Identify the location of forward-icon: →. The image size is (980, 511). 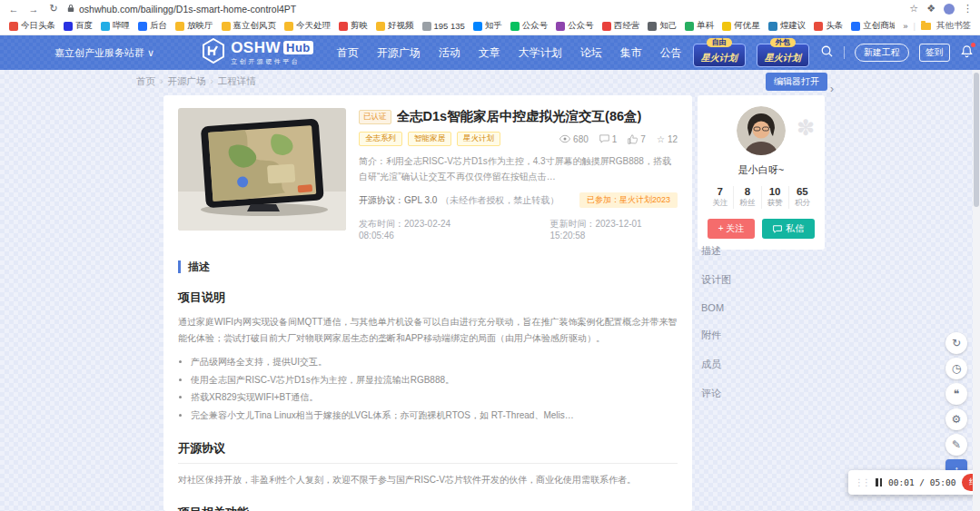
(34, 9).